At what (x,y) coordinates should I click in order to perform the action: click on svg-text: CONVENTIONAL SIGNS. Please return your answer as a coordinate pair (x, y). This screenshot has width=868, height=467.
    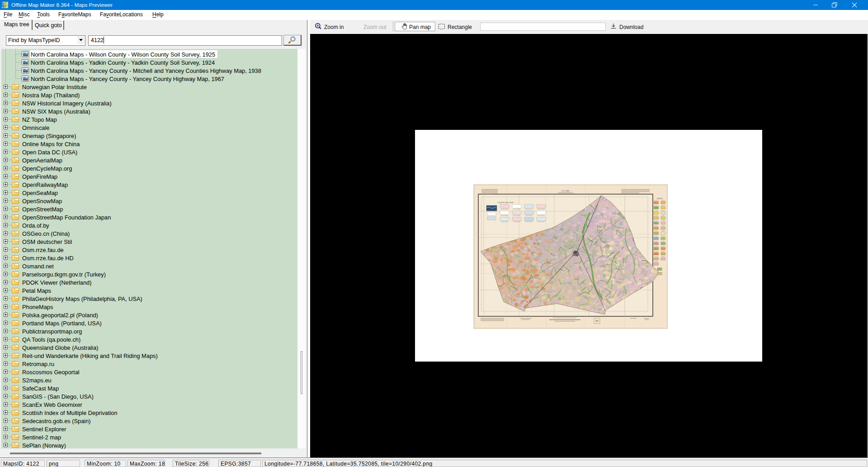
    Looking at the image, I should click on (505, 203).